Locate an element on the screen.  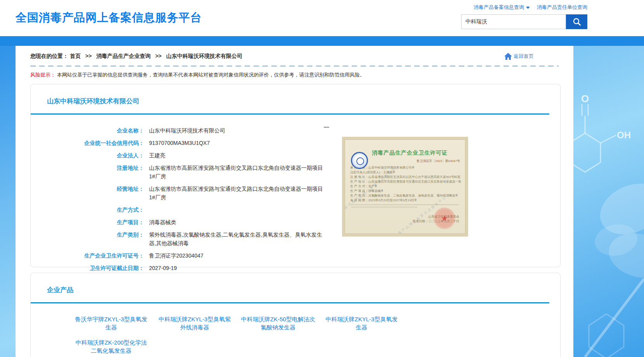
field-label: 生产方式： is located at coordinates (87, 210).